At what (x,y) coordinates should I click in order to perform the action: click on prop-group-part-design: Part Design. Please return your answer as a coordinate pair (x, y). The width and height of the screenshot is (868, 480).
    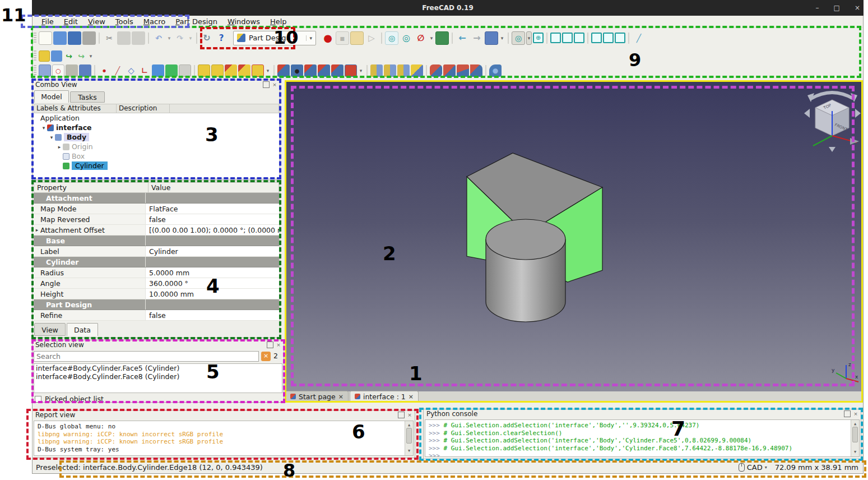
    Looking at the image, I should click on (156, 305).